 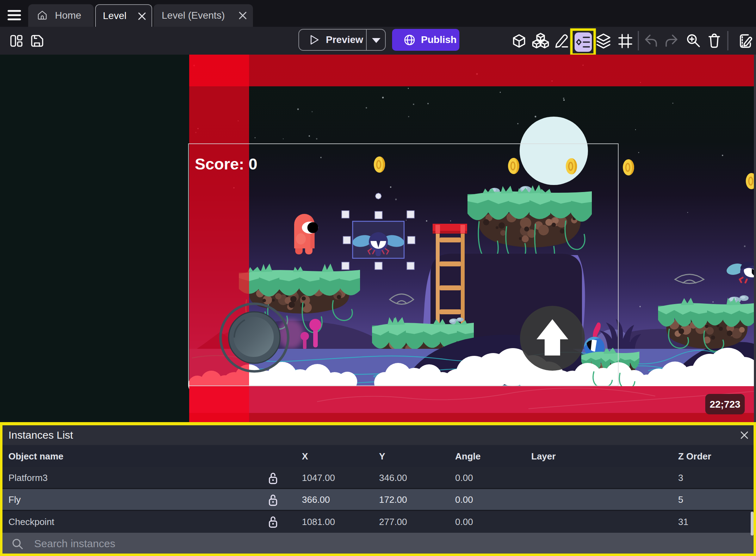 What do you see at coordinates (725, 404) in the screenshot?
I see `svg-text: 22;723` at bounding box center [725, 404].